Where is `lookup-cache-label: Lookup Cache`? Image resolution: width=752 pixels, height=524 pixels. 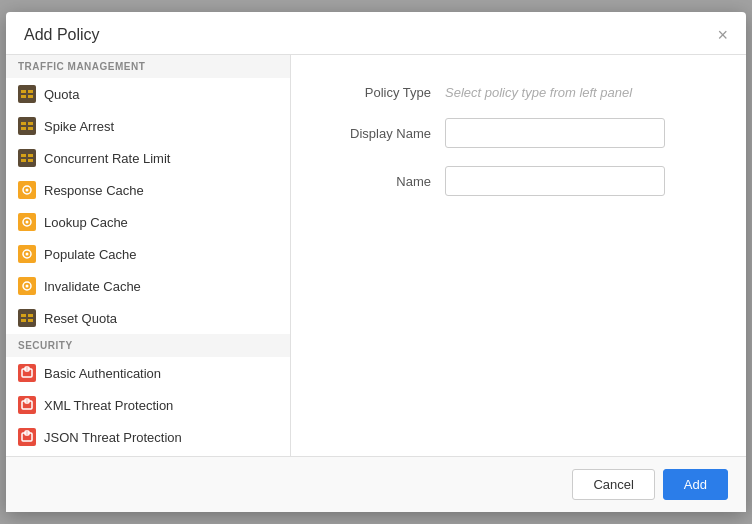
lookup-cache-label: Lookup Cache is located at coordinates (86, 222).